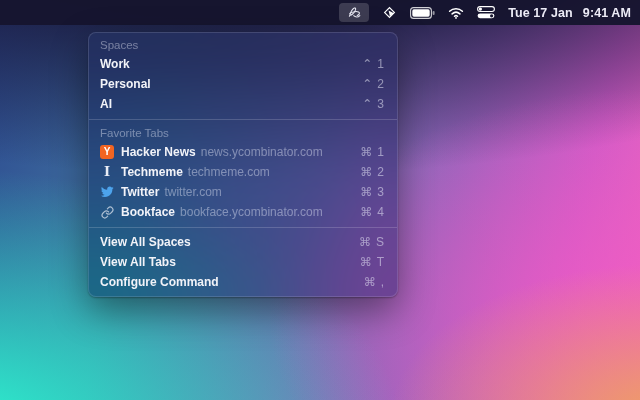 The height and width of the screenshot is (400, 640). I want to click on menu-item-url: techmeme.com, so click(229, 172).